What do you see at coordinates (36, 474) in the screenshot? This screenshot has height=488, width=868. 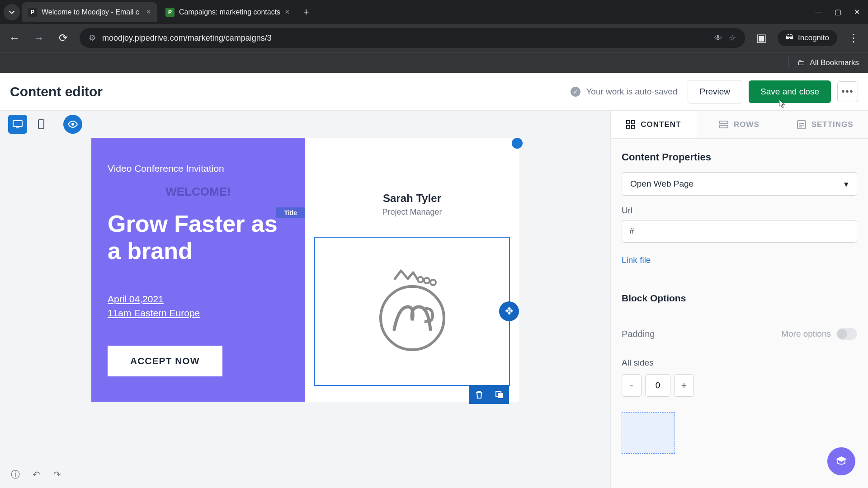 I see `canvas-bottom-toolbar: ⓘ ↶ ↷` at bounding box center [36, 474].